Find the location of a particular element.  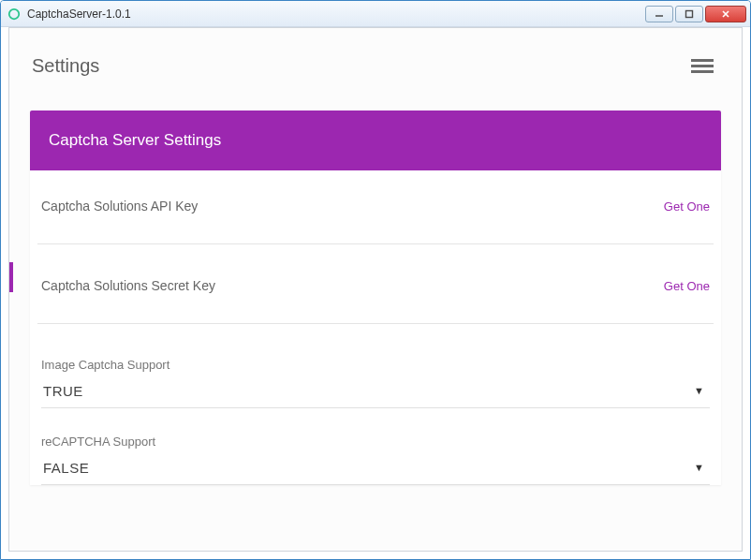

minimize-button is located at coordinates (659, 14).